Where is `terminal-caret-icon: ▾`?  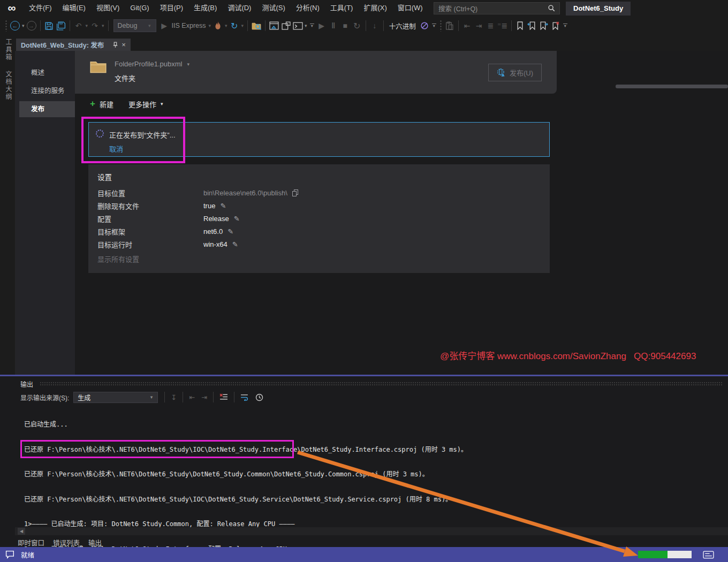
terminal-caret-icon: ▾ is located at coordinates (306, 26).